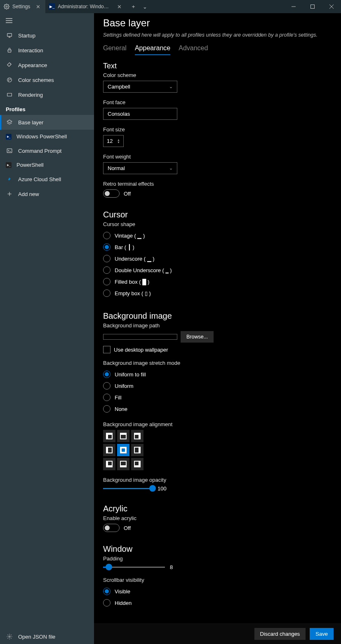  Describe the element at coordinates (123, 464) in the screenshot. I see `align-bottom` at that location.